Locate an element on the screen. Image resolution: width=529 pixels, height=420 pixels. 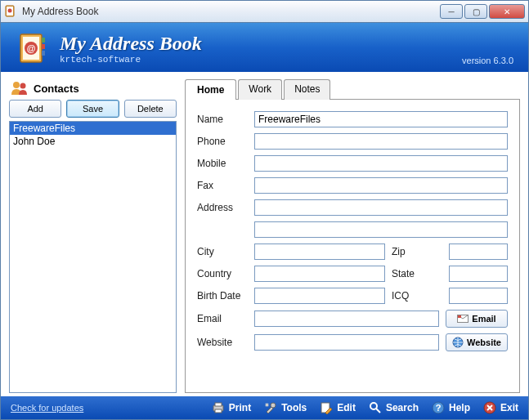
name-label: Name is located at coordinates (222, 119).